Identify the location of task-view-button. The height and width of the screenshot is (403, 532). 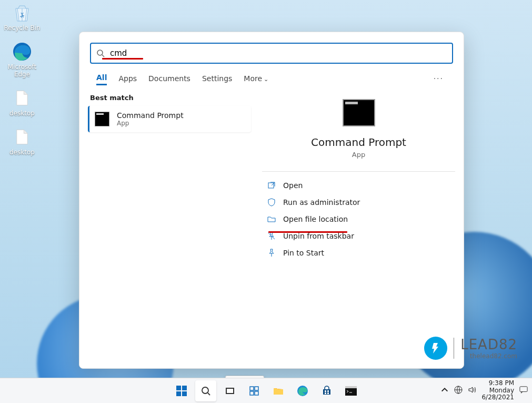
(230, 391).